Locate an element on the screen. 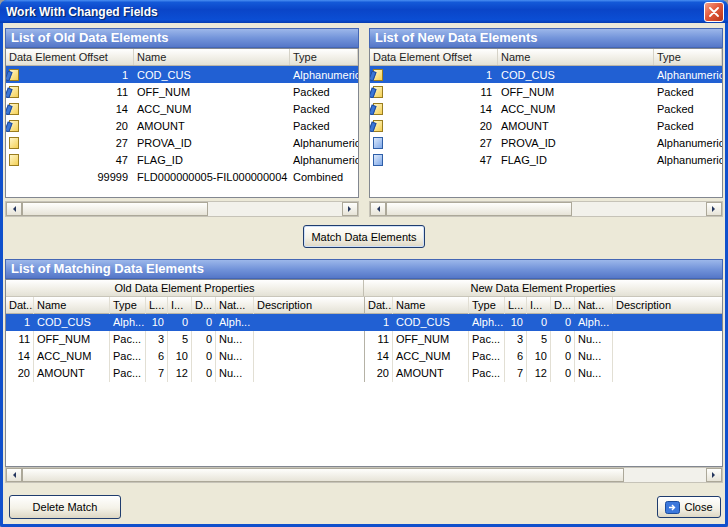  name-cell: FLAG_ID is located at coordinates (576, 160).